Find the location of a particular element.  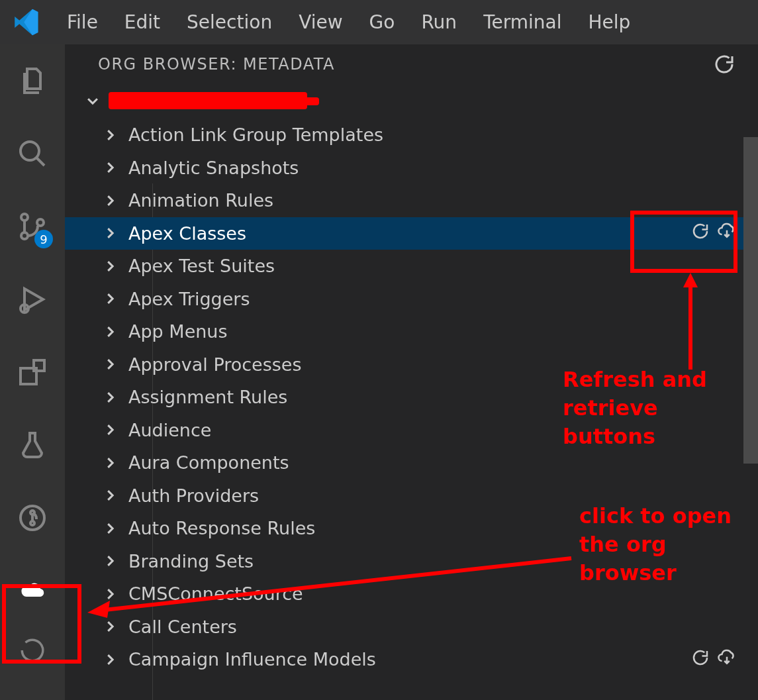

tree-item: App Menus is located at coordinates (412, 332).